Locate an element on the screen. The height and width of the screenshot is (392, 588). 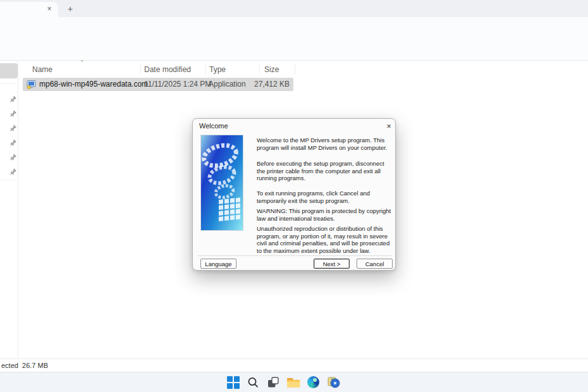
application-file-icon is located at coordinates (32, 85).